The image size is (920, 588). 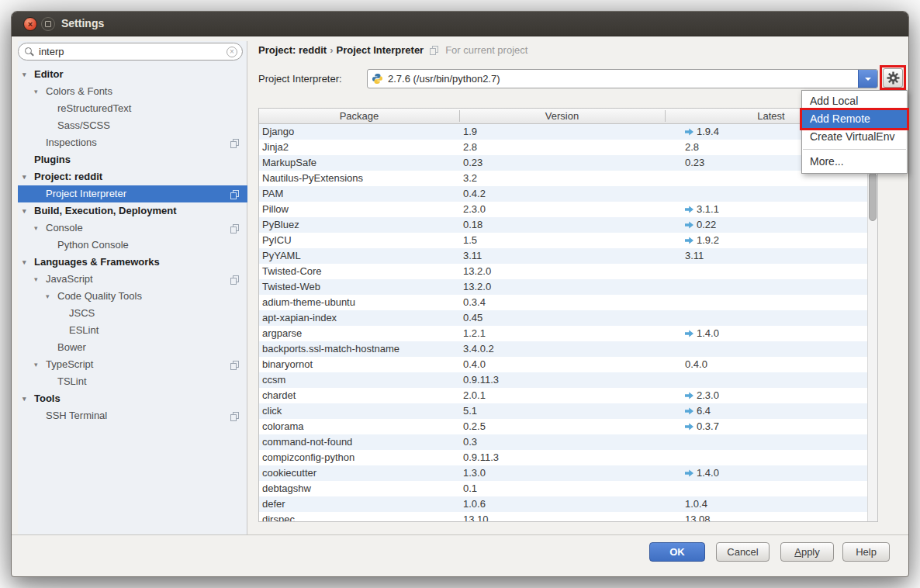 I want to click on package-row-markupsafe: MarkupSafe0.230.23, so click(x=568, y=163).